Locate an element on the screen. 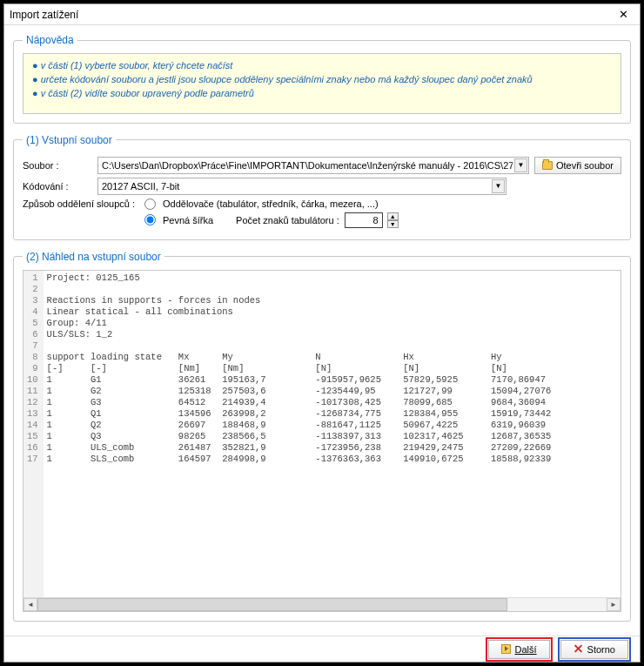 This screenshot has height=666, width=644. file-dropdown-icon: ▼ is located at coordinates (520, 165).